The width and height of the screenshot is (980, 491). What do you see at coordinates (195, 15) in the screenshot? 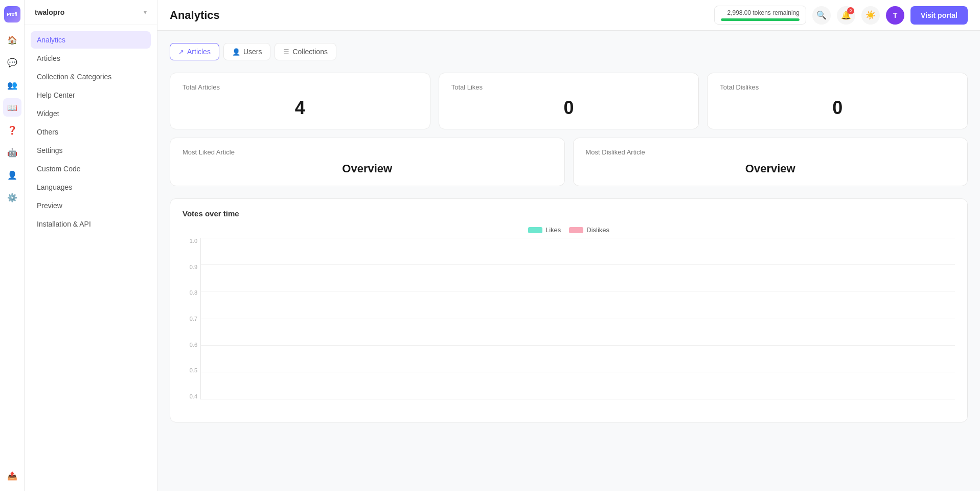
I see `page-title: Analytics` at bounding box center [195, 15].